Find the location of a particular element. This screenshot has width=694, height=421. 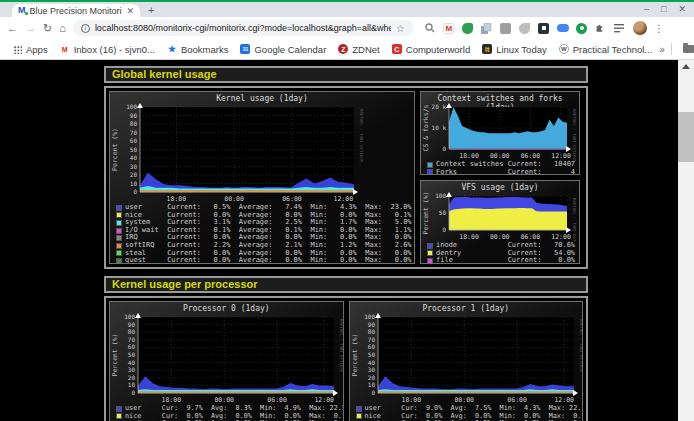

extension-icon-blue is located at coordinates (563, 28).